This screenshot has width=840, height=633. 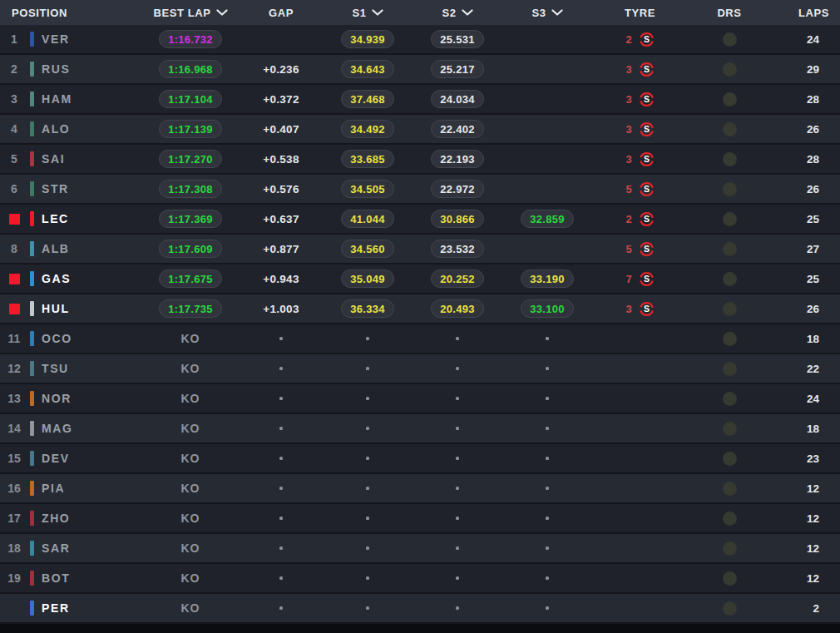 What do you see at coordinates (190, 159) in the screenshot?
I see `best-lap-cell: 1:17.270` at bounding box center [190, 159].